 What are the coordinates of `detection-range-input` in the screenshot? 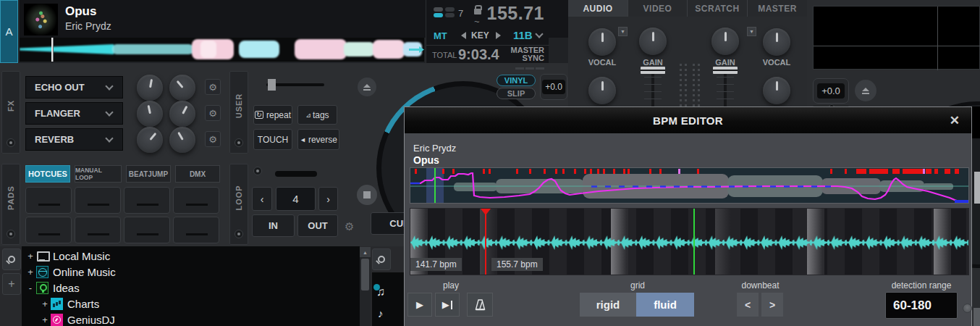 It's located at (921, 306).